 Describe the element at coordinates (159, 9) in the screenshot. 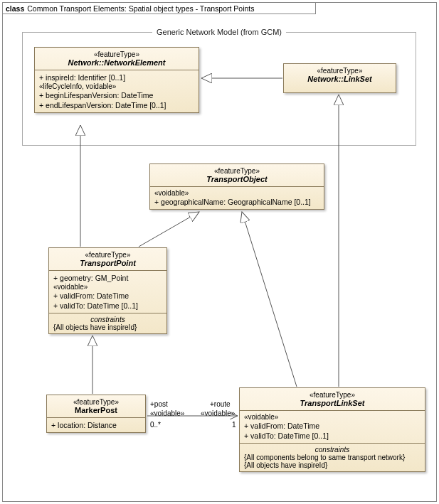

I see `frame-title-tab: class Common Transport Elements: Spatial…` at that location.